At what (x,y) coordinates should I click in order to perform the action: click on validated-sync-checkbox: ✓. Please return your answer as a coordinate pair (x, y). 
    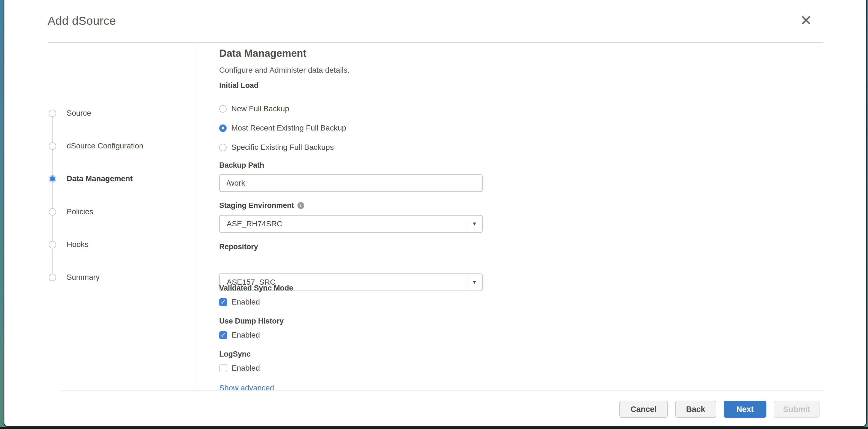
    Looking at the image, I should click on (223, 302).